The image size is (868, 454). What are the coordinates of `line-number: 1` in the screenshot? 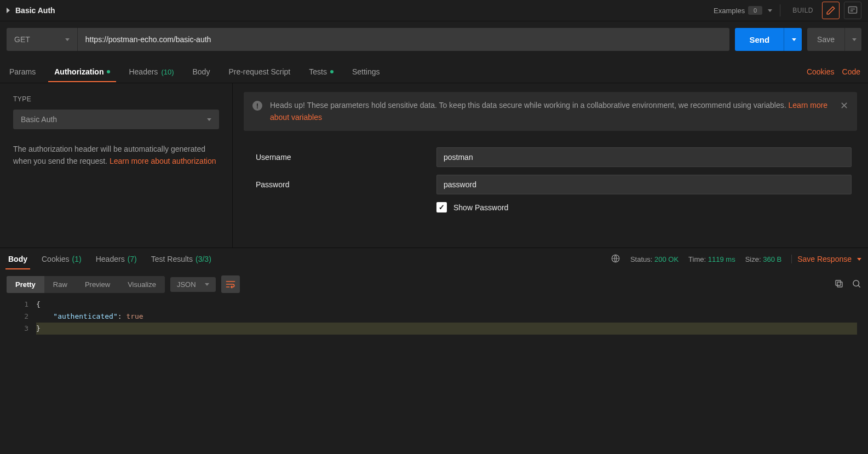 It's located at (18, 304).